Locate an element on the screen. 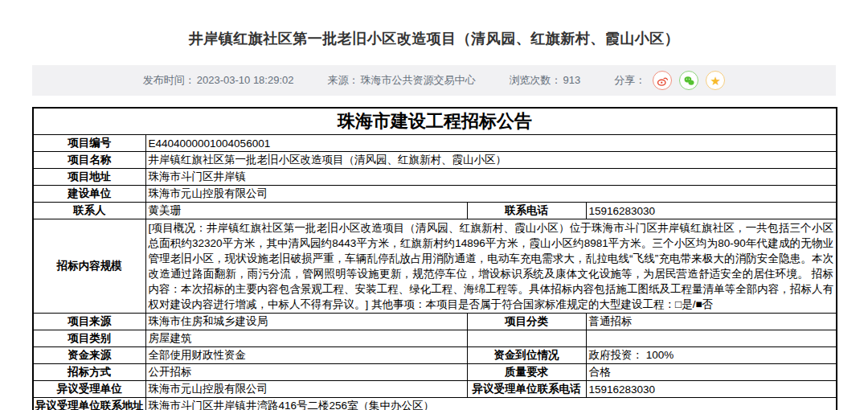 This screenshot has height=410, width=868. source-value: 珠海市公共资源交易中心 is located at coordinates (418, 80).